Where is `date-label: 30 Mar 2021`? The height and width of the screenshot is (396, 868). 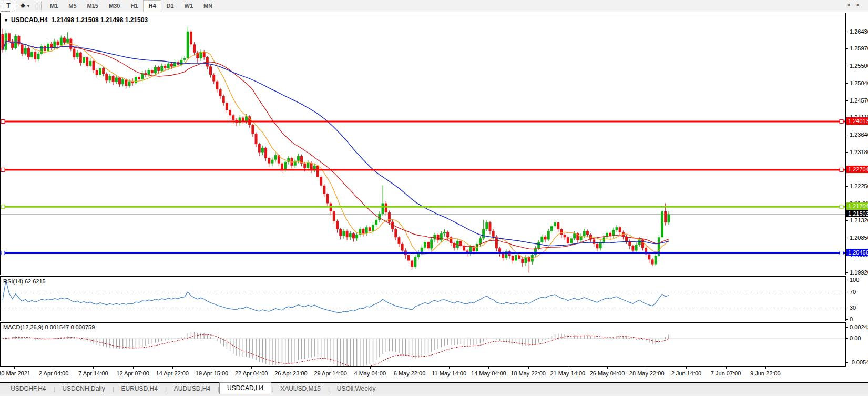
date-label: 30 Mar 2021 is located at coordinates (15, 373).